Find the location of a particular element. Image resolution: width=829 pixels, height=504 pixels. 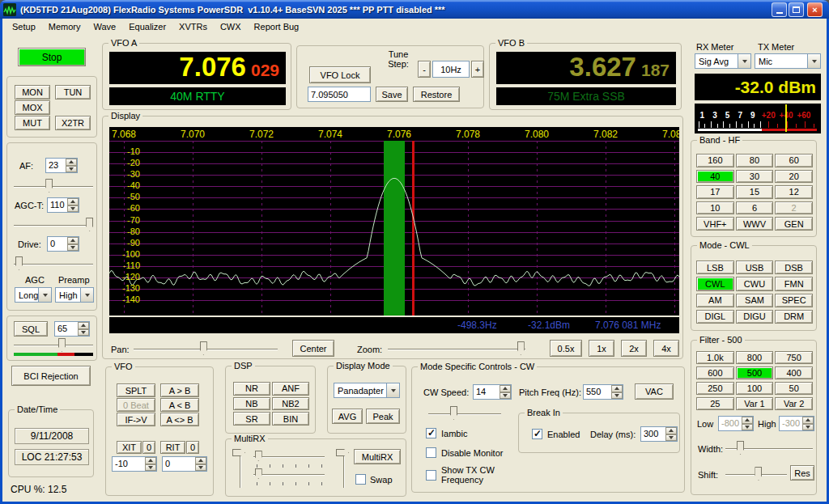

band-2-button: 2 is located at coordinates (793, 209).